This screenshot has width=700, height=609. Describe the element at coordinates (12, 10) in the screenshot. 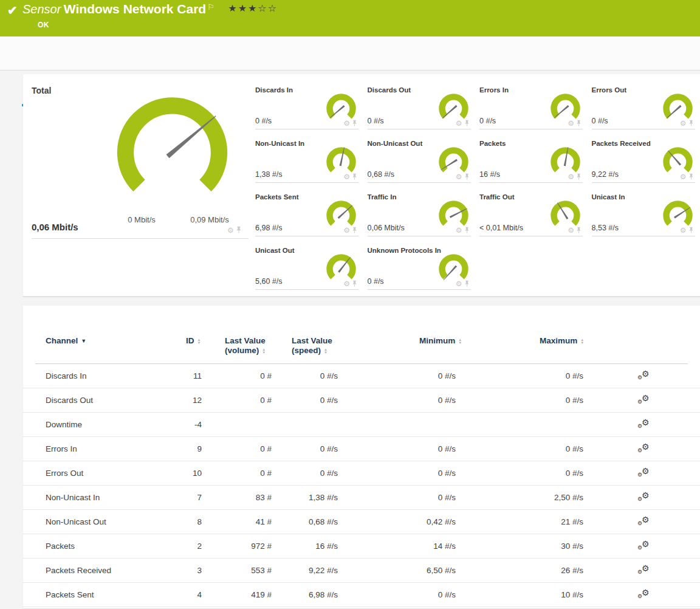

I see `status-ok-check-icon: ✔` at that location.